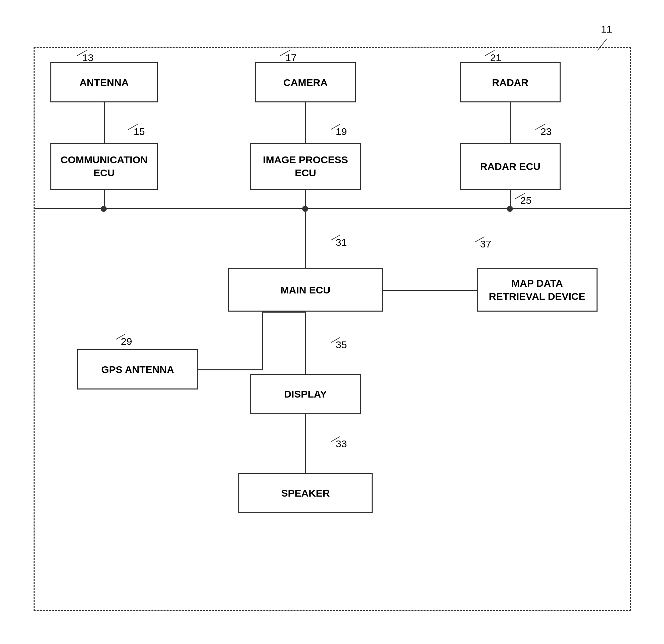 The image size is (664, 644). I want to click on ref-37: 37, so click(486, 244).